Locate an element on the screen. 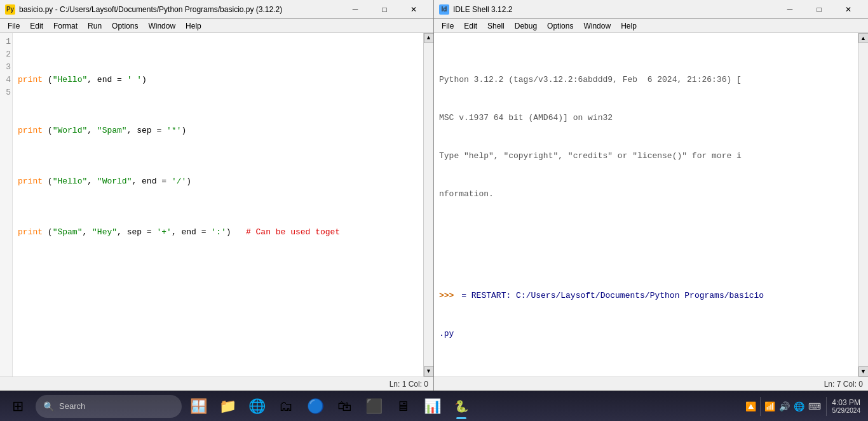  shell-menu-window: Window is located at coordinates (597, 26).